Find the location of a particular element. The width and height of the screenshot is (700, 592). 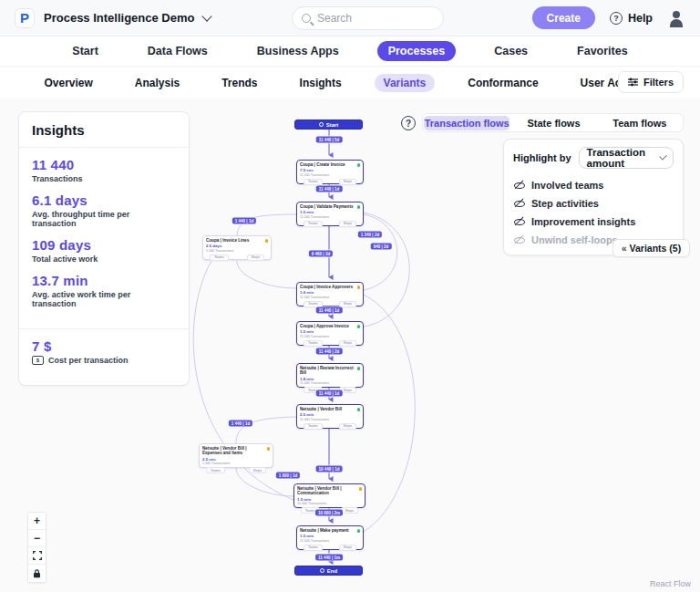

metric: 13.7 minAvg. active work time per transa… is located at coordinates (104, 290).